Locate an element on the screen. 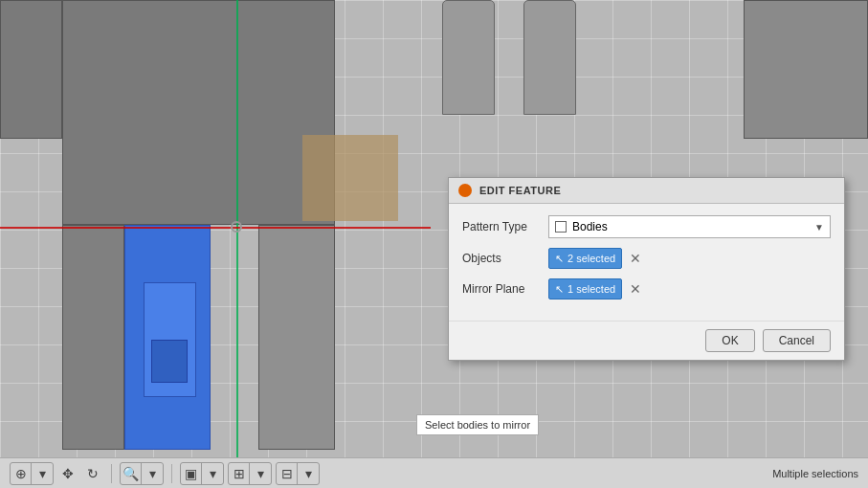 Image resolution: width=868 pixels, height=488 pixels. toolbar-left: ⊕ ▾ ✥ ↻ 🔍 ▾ ▣ ▾ ⊞ ▾ ⊟ ▾ is located at coordinates (165, 474).